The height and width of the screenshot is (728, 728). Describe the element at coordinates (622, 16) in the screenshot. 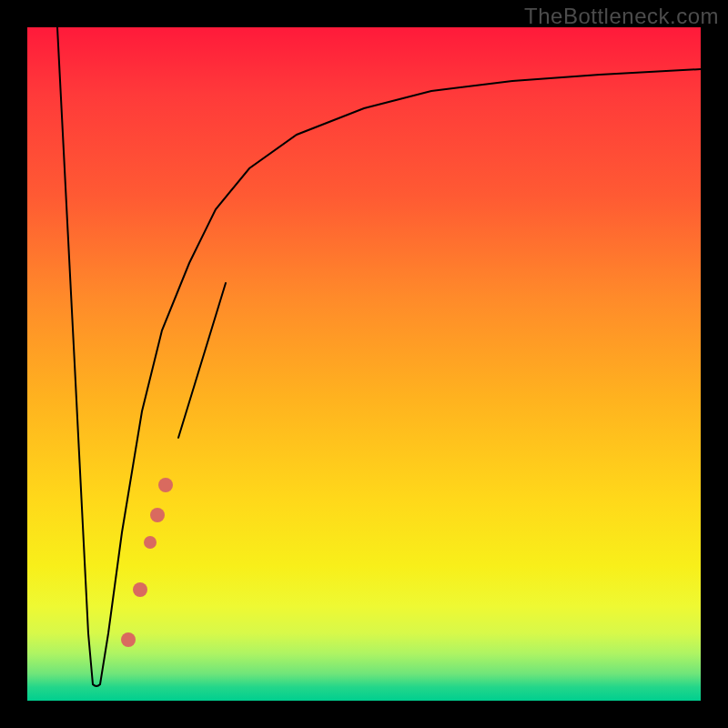

I see `watermark-text: TheBottleneck.com` at that location.